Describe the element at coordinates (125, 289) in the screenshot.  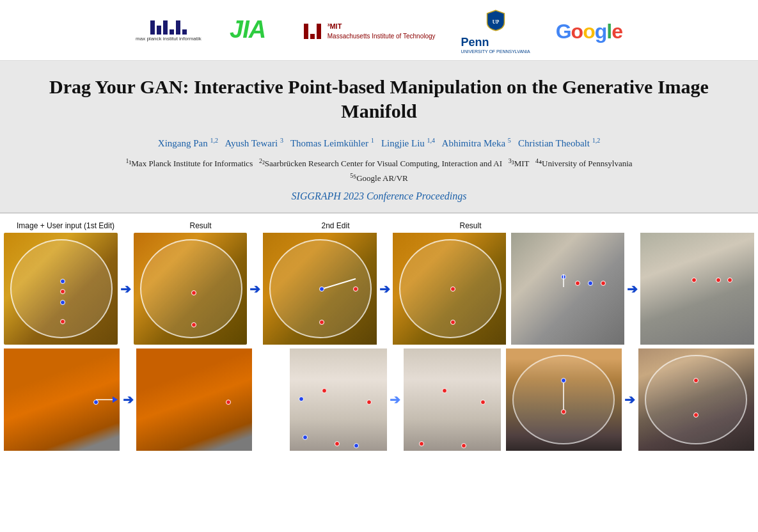
I see `arrow1: ➔` at that location.